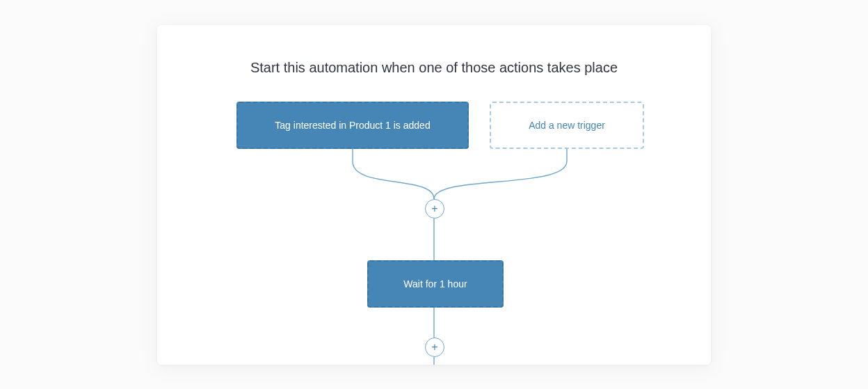 The image size is (868, 389). What do you see at coordinates (434, 68) in the screenshot?
I see `automation-heading: Start this automation when one of those …` at bounding box center [434, 68].